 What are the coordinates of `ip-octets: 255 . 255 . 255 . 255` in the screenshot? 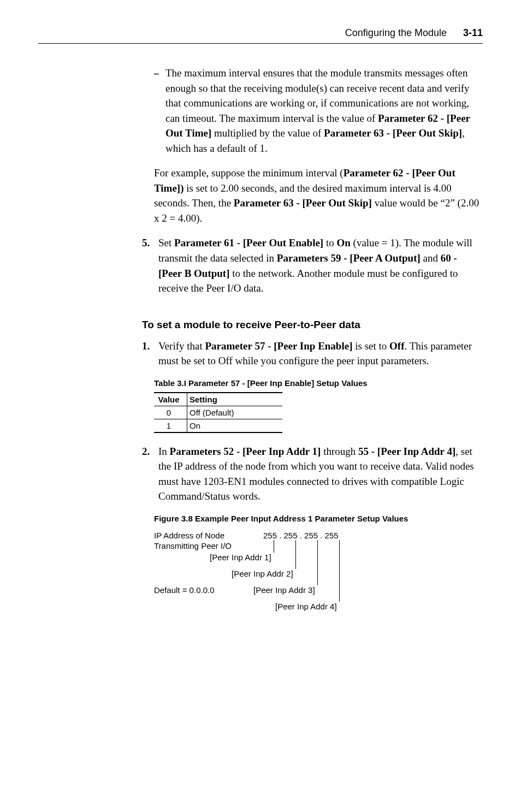 It's located at (301, 535).